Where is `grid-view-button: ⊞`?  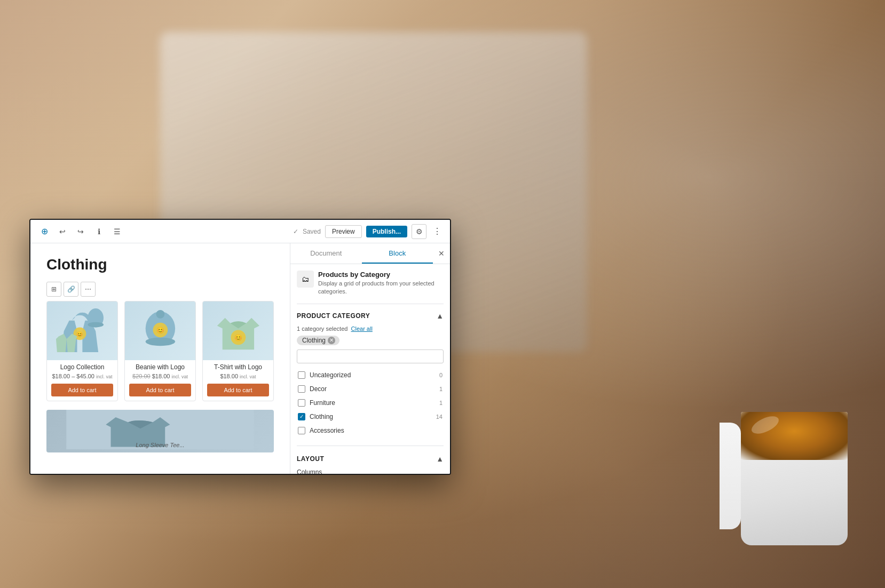 grid-view-button: ⊞ is located at coordinates (54, 289).